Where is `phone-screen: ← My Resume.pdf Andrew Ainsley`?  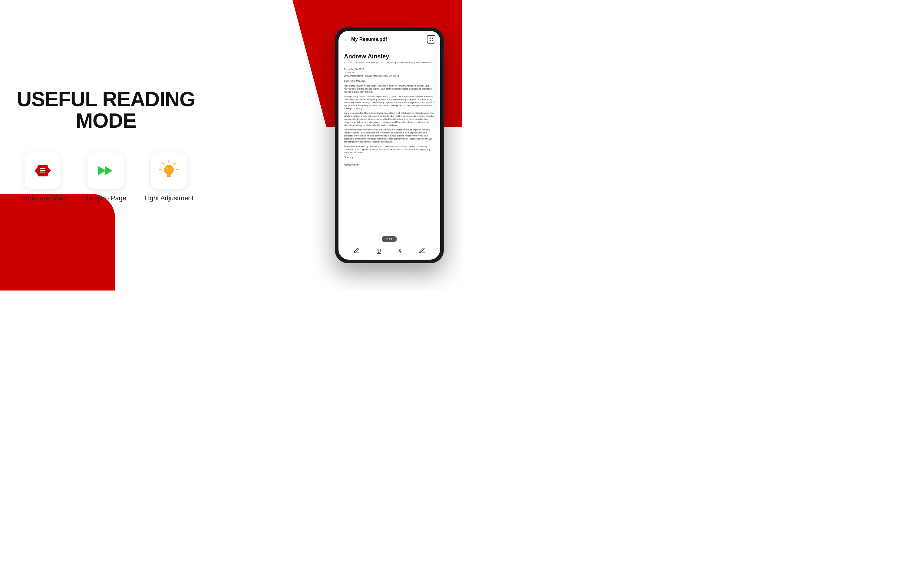 phone-screen: ← My Resume.pdf Andrew Ainsley is located at coordinates (389, 145).